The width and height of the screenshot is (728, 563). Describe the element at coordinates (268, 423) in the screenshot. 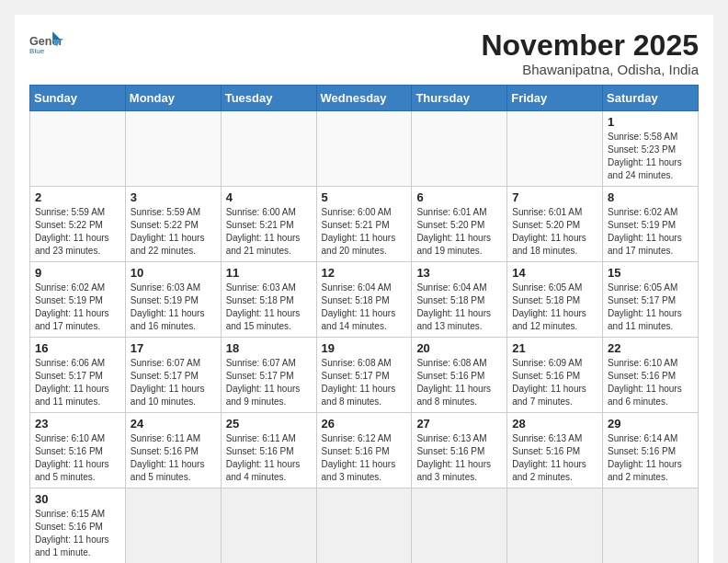

I see `day-number: 25` at that location.